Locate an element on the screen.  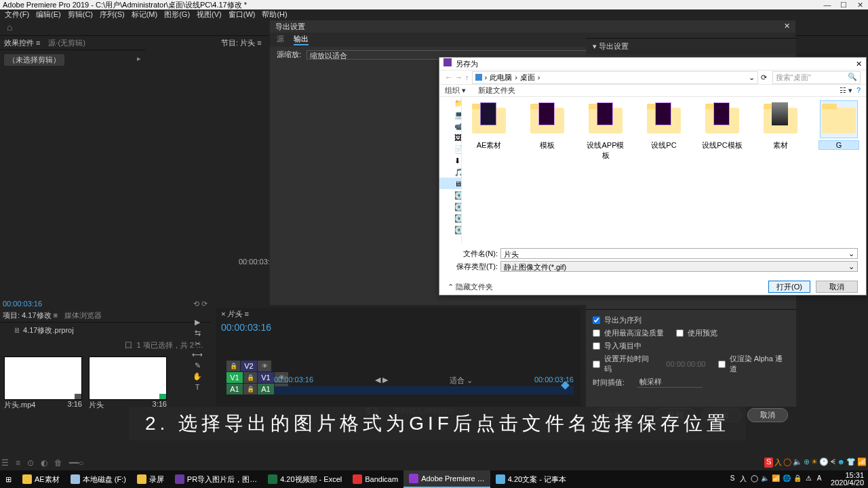
chk-import-project is located at coordinates (597, 346).